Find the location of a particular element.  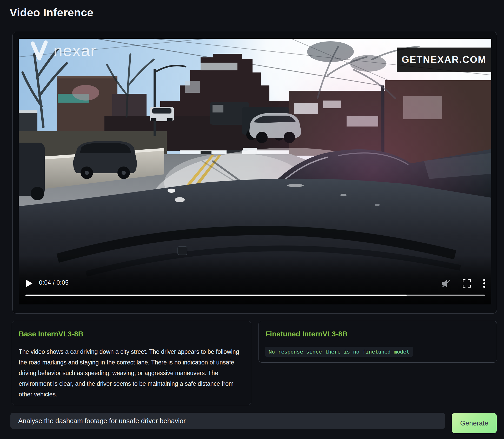

getnexar-watermark-text: GETNEXAR.COM is located at coordinates (444, 60).